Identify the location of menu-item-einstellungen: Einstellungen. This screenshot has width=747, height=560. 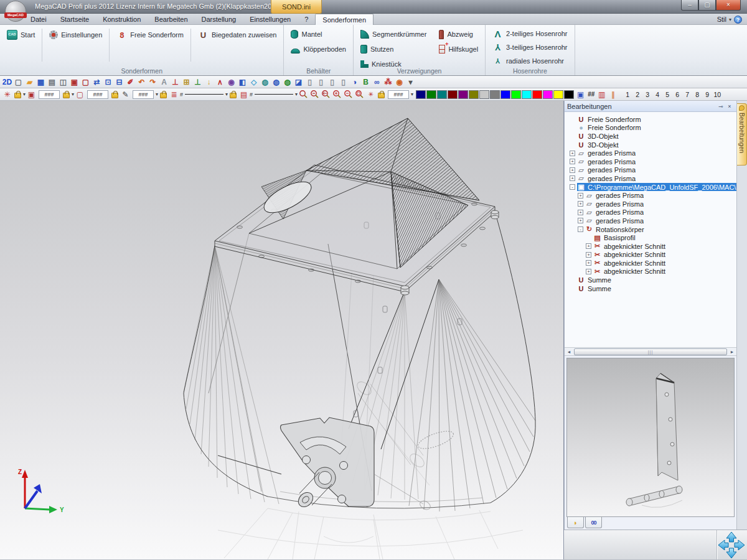
(270, 19).